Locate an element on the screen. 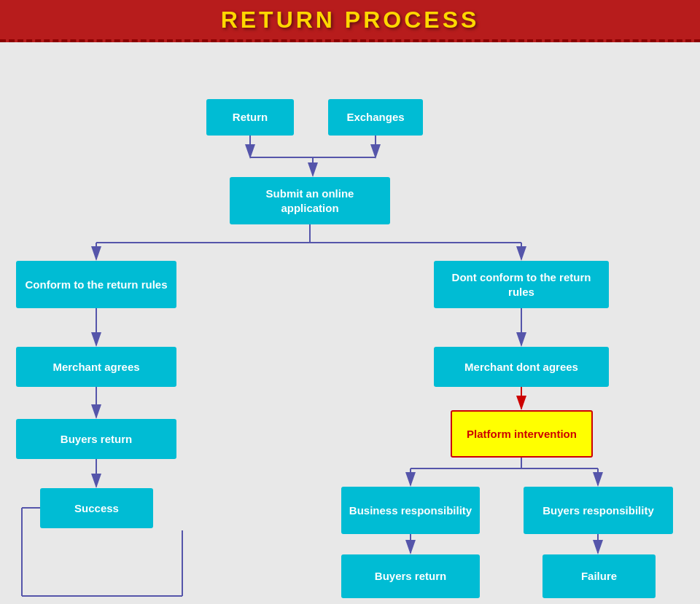 The image size is (700, 604). buyers-responsibility-box: Buyers responsibility is located at coordinates (598, 510).